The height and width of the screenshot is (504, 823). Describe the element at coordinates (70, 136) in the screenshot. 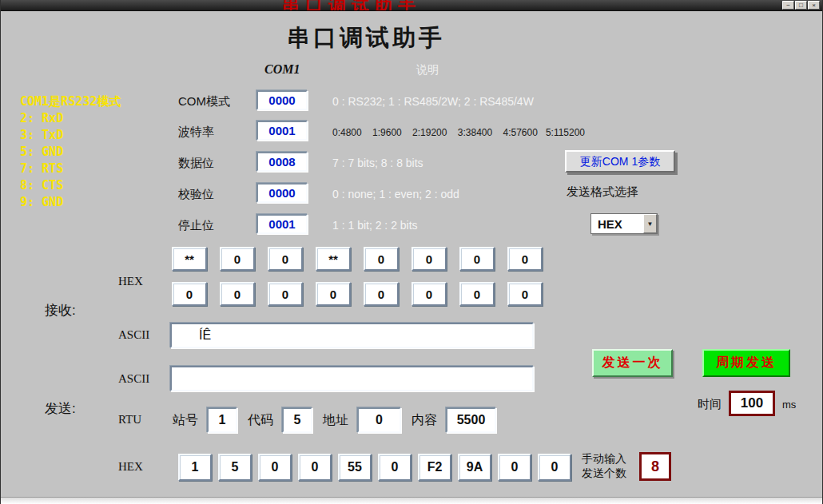

I see `pinout-line: 3: TxD` at that location.